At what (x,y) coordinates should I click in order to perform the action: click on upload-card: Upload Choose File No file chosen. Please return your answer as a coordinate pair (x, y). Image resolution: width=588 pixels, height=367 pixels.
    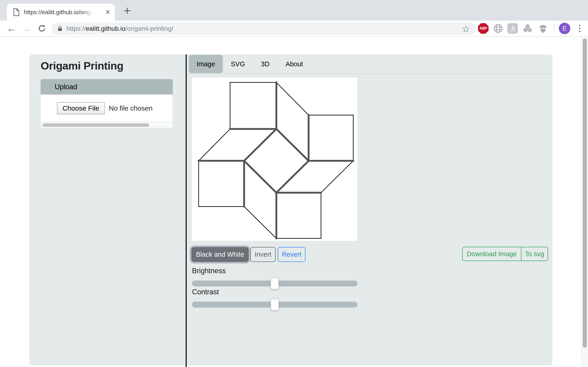
    Looking at the image, I should click on (107, 104).